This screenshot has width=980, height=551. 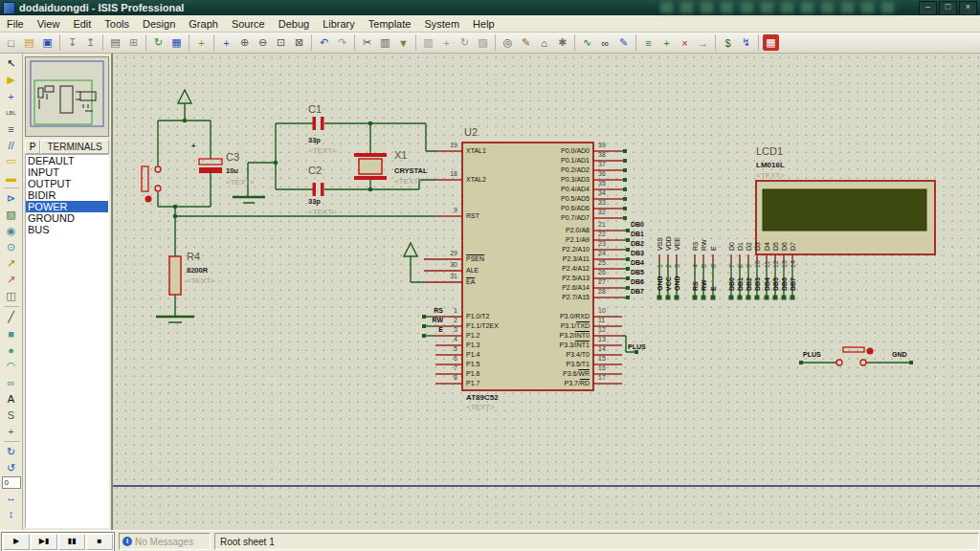 I want to click on zoom-all-icon: ⊠, so click(x=299, y=42).